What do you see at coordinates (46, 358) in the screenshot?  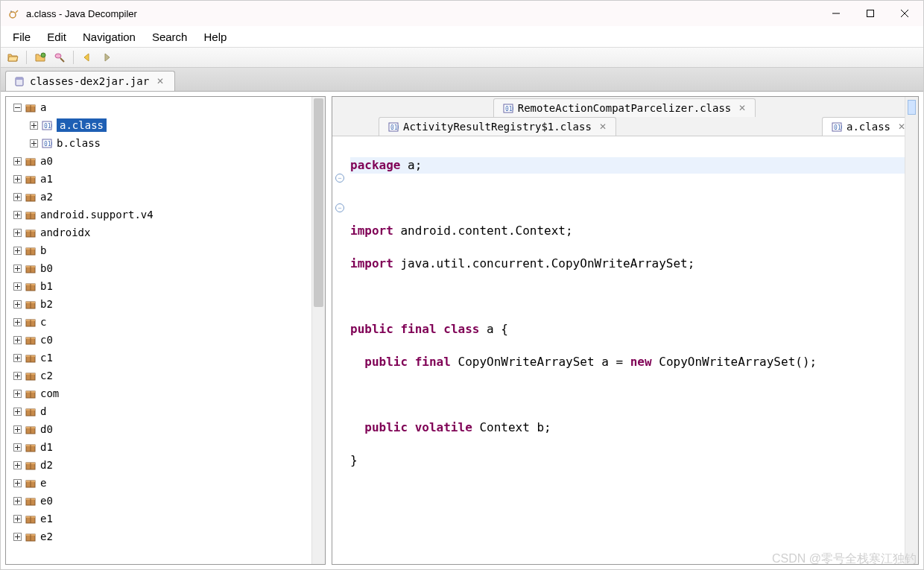 I see `tree-item-label: c1` at bounding box center [46, 358].